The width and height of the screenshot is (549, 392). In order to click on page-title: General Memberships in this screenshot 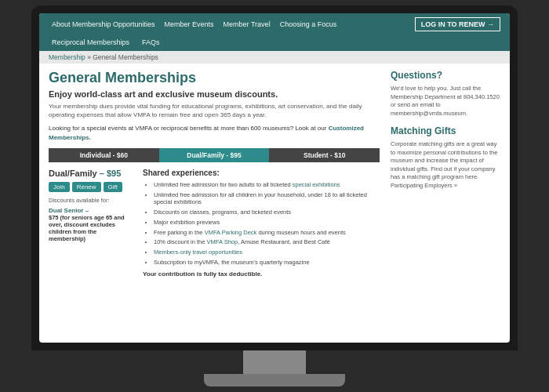, I will do `click(214, 78)`.